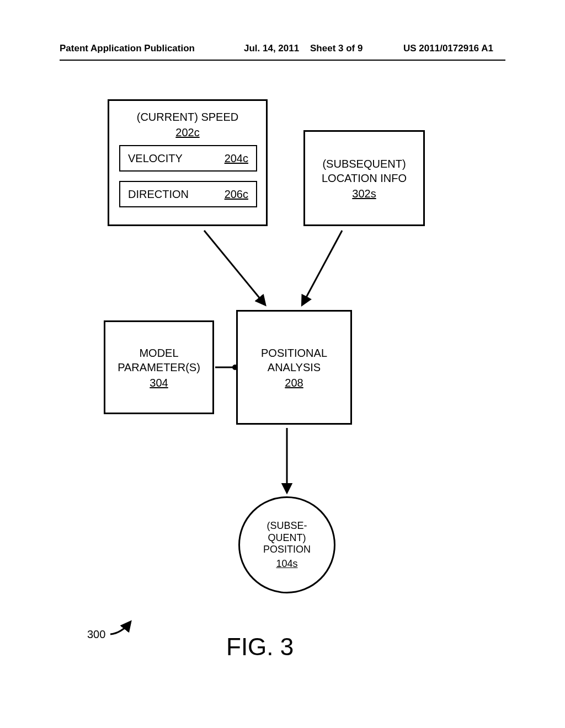  I want to click on header-date: Jul. 14, 2011, so click(271, 49).